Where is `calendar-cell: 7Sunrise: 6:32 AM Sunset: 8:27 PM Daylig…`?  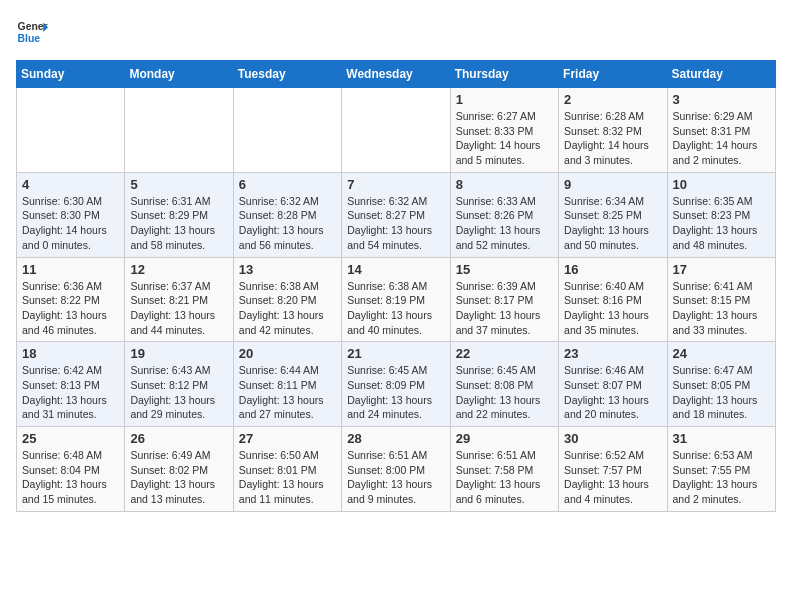 calendar-cell: 7Sunrise: 6:32 AM Sunset: 8:27 PM Daylig… is located at coordinates (396, 214).